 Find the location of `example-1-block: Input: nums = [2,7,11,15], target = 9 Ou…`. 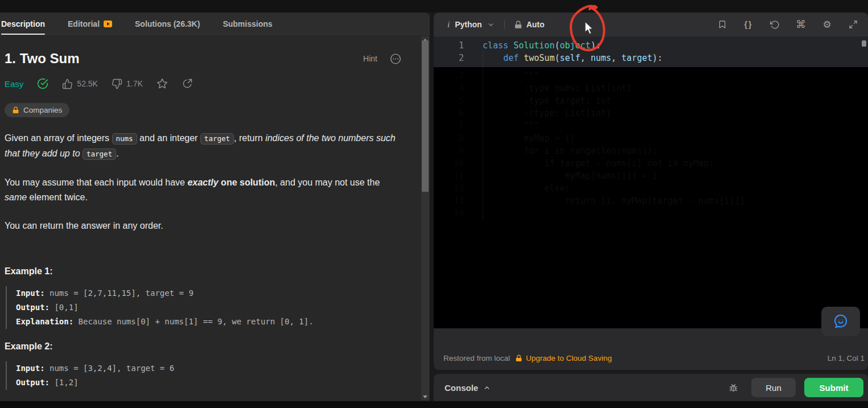

example-1-block: Input: nums = [2,7,11,15], target = 9 Ou… is located at coordinates (209, 307).